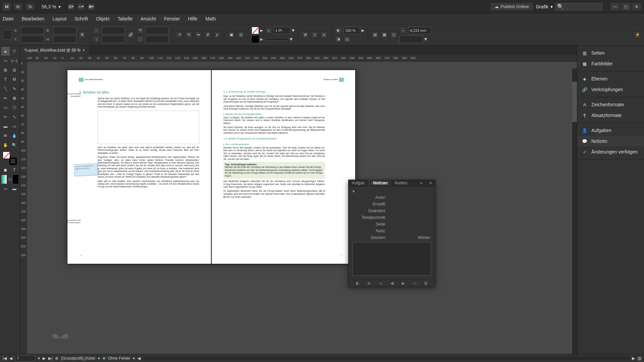 This screenshot has width=644, height=362. I want to click on fill-color-swatch, so click(6, 155).